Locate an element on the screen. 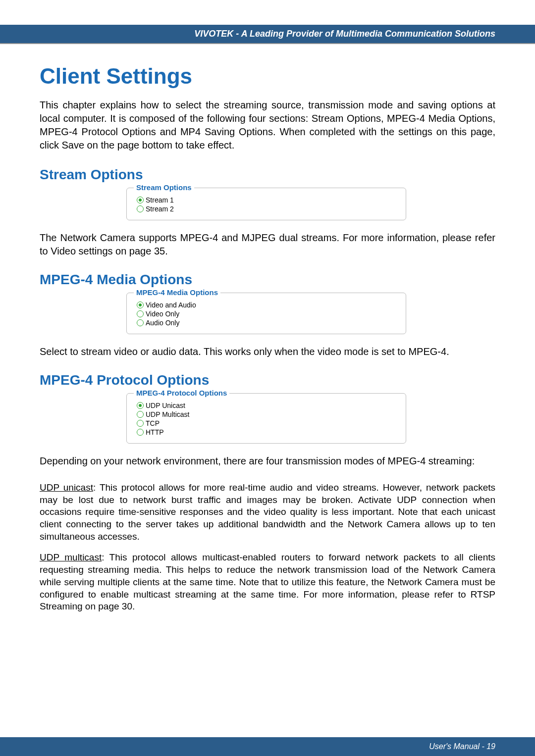 Image resolution: width=535 pixels, height=756 pixels. footer-bar: User's Manual - 19 is located at coordinates (268, 747).